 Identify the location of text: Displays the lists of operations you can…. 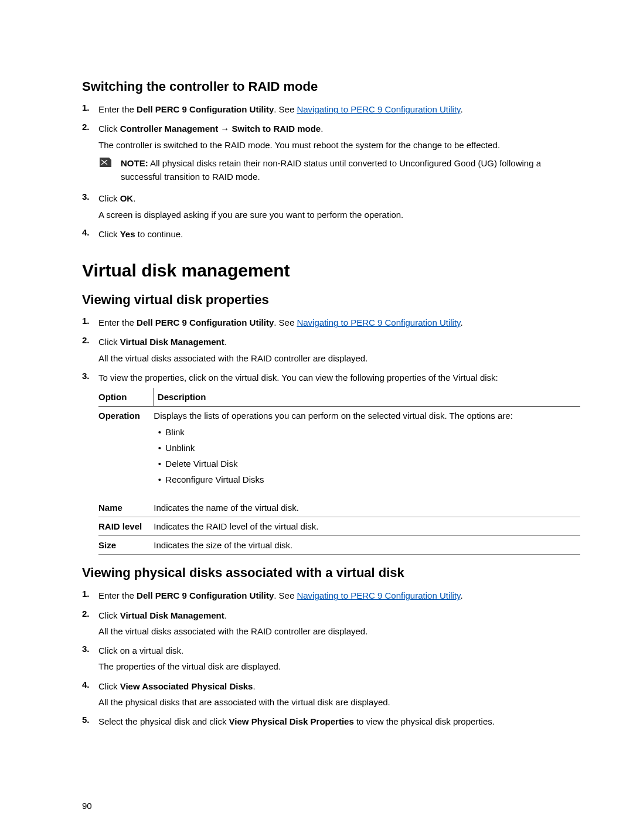
(333, 416).